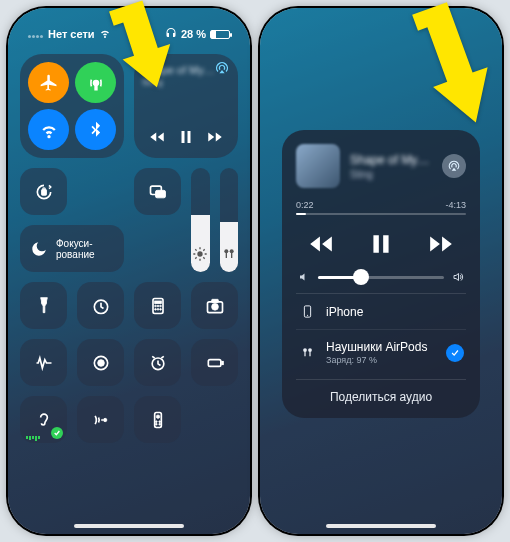  Describe the element at coordinates (214, 362) in the screenshot. I see `low-power-button` at that location.